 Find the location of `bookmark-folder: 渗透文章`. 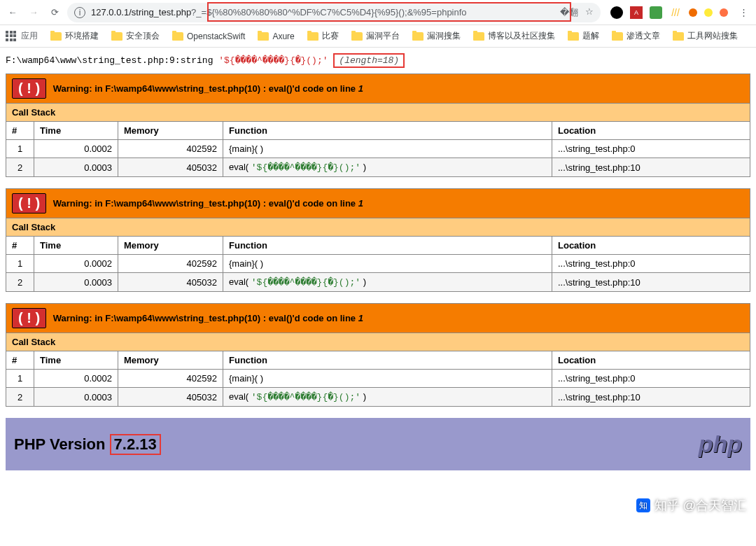

bookmark-folder: 渗透文章 is located at coordinates (636, 36).